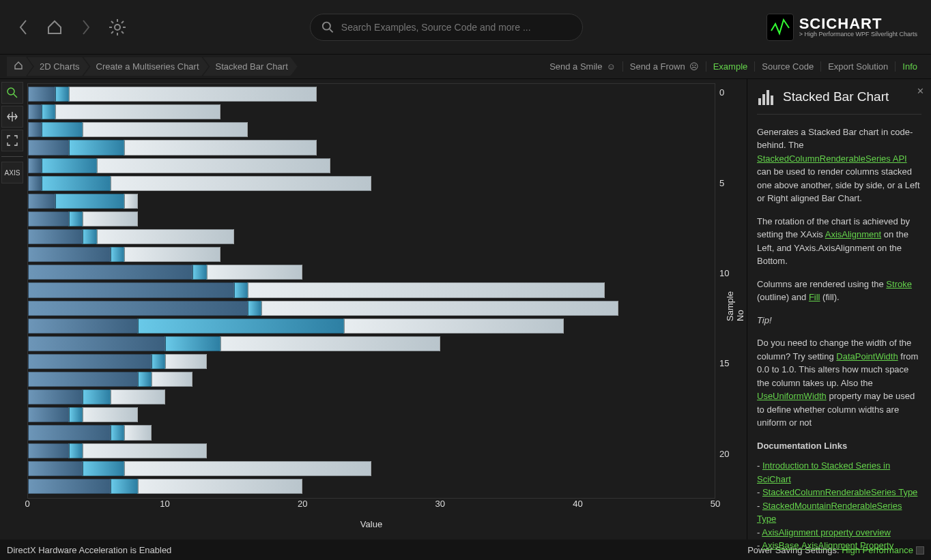  What do you see at coordinates (12, 141) in the screenshot?
I see `fullscreen-tool` at bounding box center [12, 141].